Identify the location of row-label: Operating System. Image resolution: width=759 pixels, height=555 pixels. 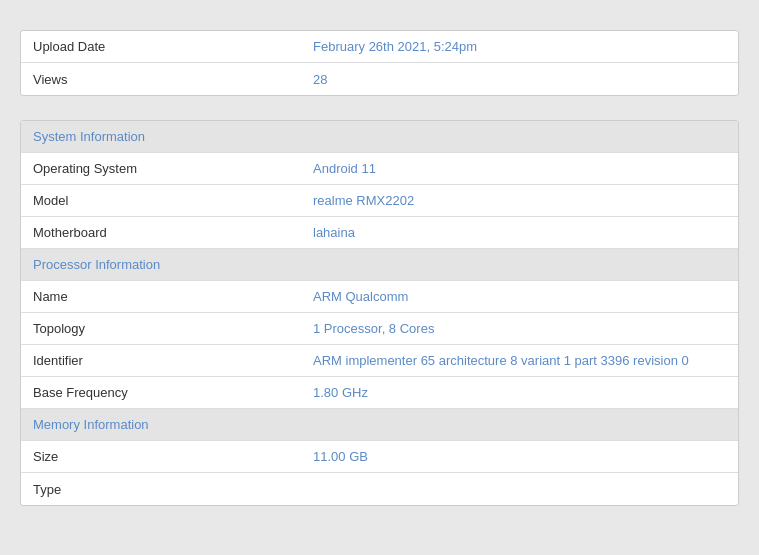
(173, 168).